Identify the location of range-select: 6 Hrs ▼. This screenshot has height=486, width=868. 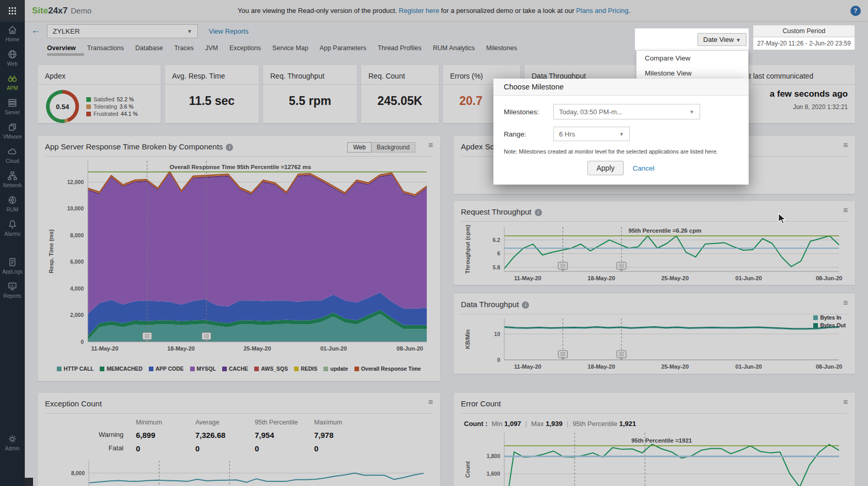
(592, 134).